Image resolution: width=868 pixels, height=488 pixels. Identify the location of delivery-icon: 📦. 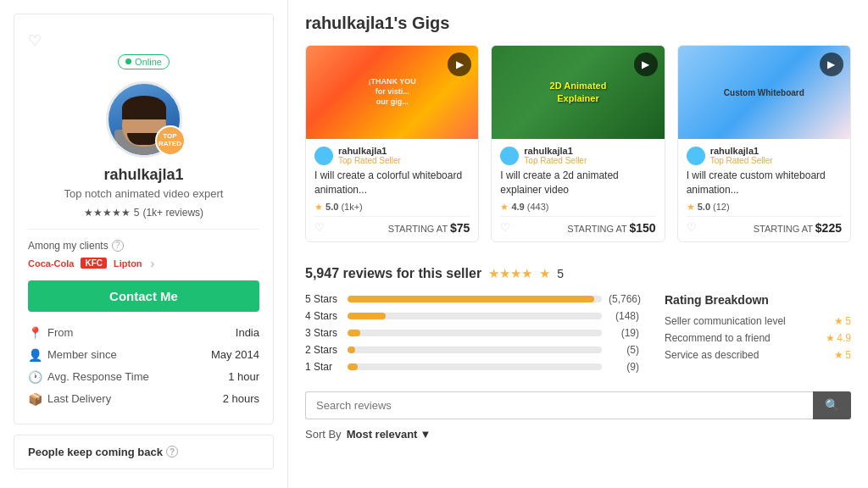
(36, 399).